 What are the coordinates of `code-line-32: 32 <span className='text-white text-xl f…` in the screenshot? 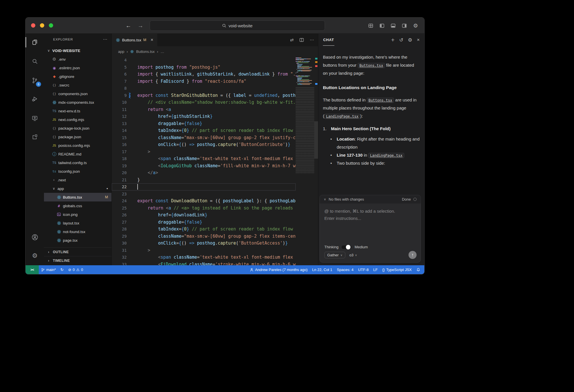 It's located at (204, 258).